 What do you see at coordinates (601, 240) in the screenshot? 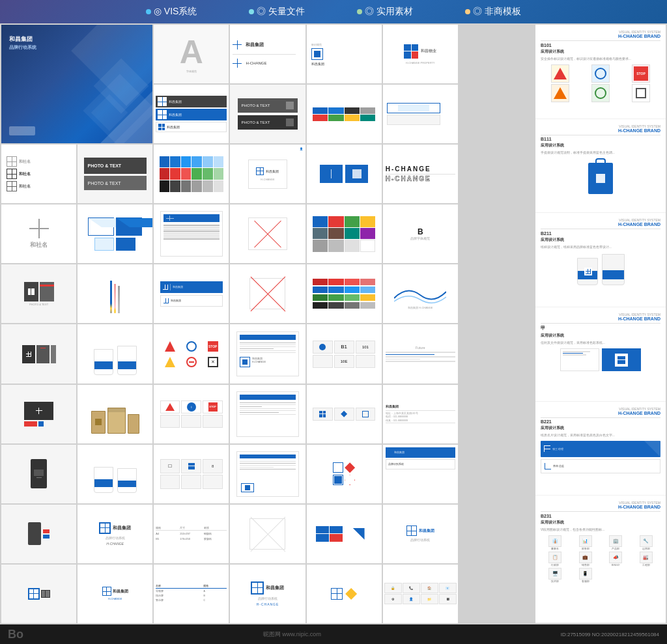
I see `panel-title-3: 应用设计系统` at bounding box center [601, 240].